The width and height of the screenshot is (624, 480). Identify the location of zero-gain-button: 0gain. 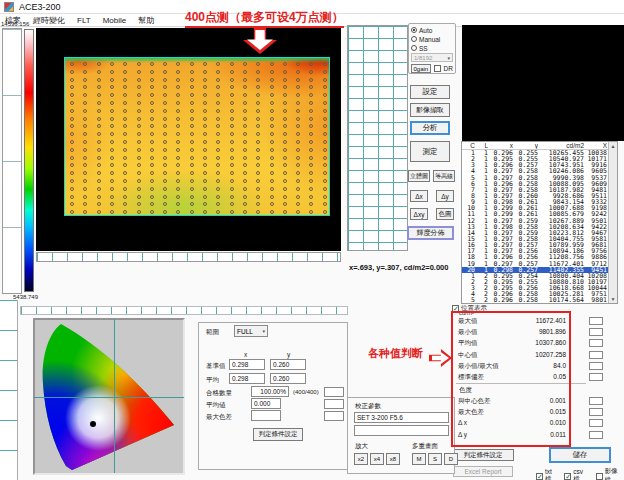
(421, 68).